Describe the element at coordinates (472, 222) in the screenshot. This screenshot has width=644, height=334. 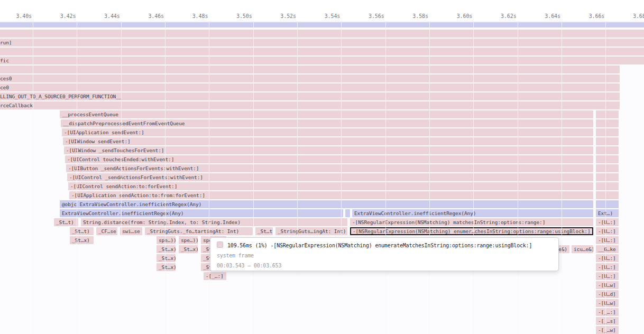
I see `flame-box: -[NSRegularExpression(NSMatching) matche…` at that location.